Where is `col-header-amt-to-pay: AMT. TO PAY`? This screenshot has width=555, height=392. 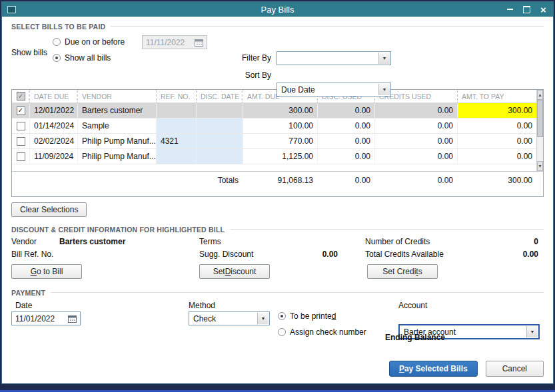
col-header-amt-to-pay: AMT. TO PAY is located at coordinates (497, 96).